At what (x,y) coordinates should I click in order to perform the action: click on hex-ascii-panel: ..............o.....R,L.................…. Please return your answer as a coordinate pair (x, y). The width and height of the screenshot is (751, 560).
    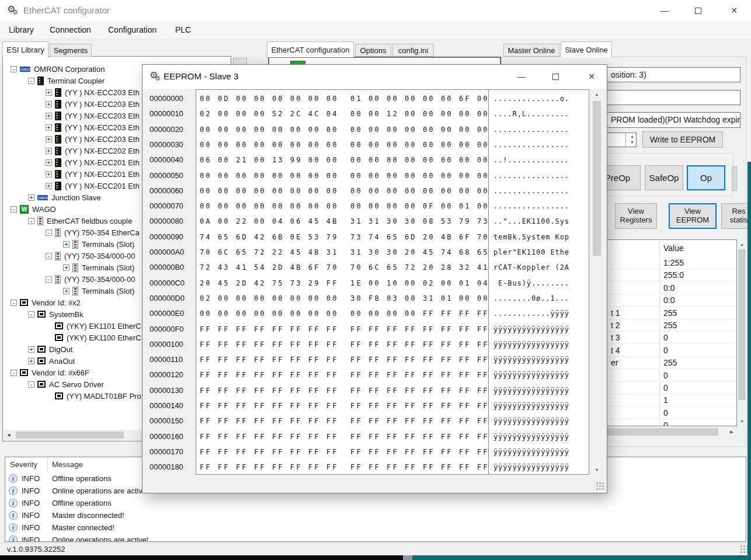
    Looking at the image, I should click on (538, 282).